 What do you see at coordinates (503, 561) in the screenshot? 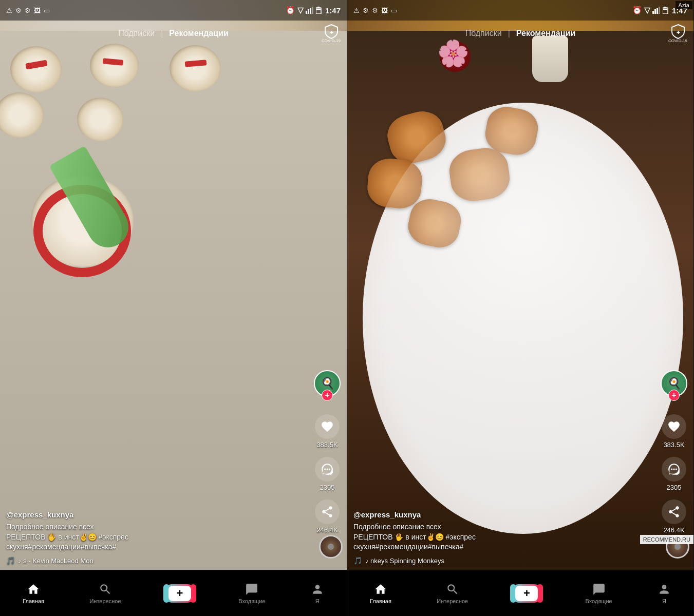
I see `music-info-right: 🎵 ♪ nkeys Spinning Monkeys` at bounding box center [503, 561].